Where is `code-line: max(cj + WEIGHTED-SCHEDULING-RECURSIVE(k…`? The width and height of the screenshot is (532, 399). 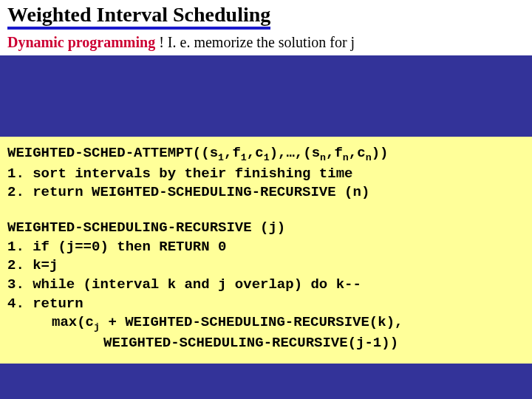
code-line: max(cj + WEIGHTED-SCHEDULING-RECURSIVE(k… is located at coordinates (266, 324).